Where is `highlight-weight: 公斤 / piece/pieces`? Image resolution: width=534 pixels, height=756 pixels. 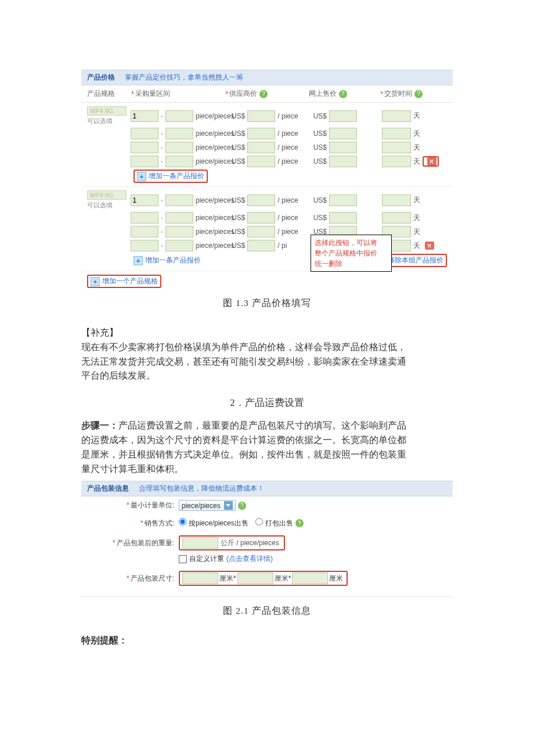
highlight-weight: 公斤 / piece/pieces is located at coordinates (232, 543).